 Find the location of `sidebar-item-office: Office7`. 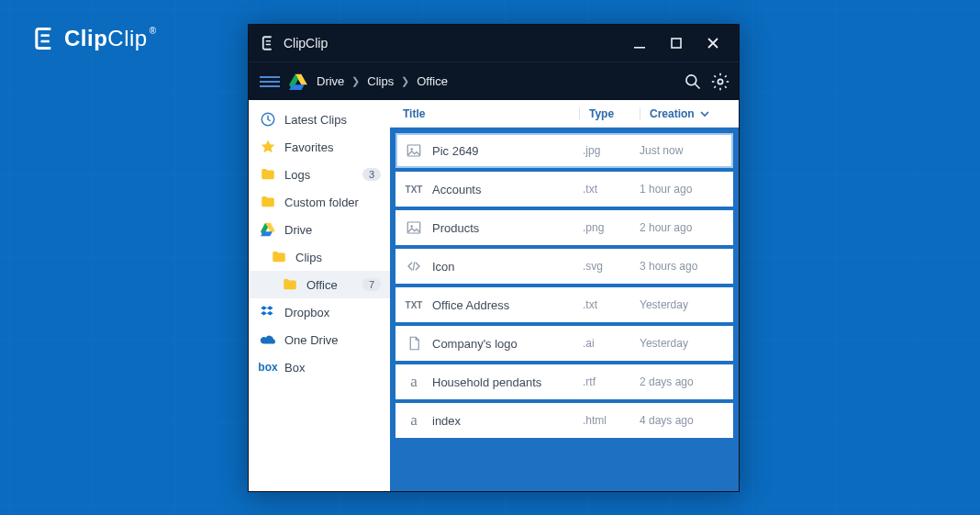

sidebar-item-office: Office7 is located at coordinates (319, 285).